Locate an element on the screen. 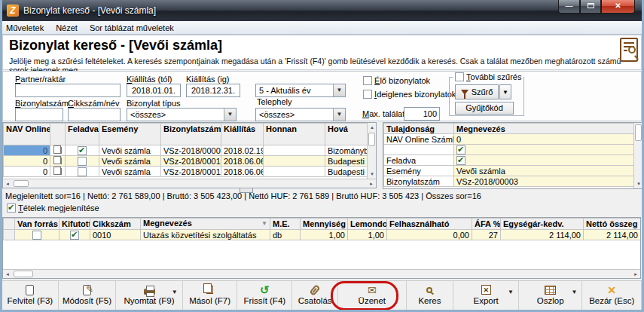  col-lemondott: Lemondott is located at coordinates (368, 225).